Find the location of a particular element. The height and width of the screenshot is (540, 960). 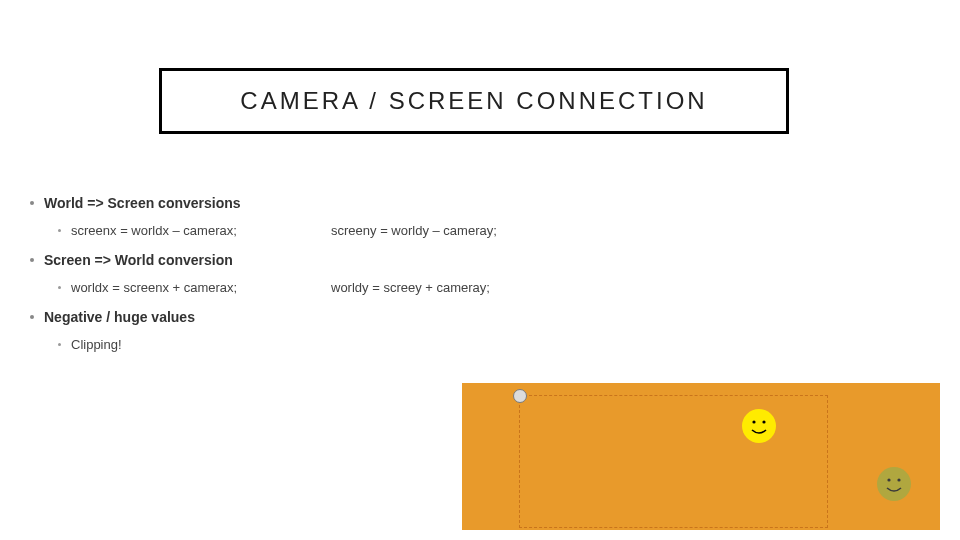

section-heading: Screen => World conversion is located at coordinates (480, 260).